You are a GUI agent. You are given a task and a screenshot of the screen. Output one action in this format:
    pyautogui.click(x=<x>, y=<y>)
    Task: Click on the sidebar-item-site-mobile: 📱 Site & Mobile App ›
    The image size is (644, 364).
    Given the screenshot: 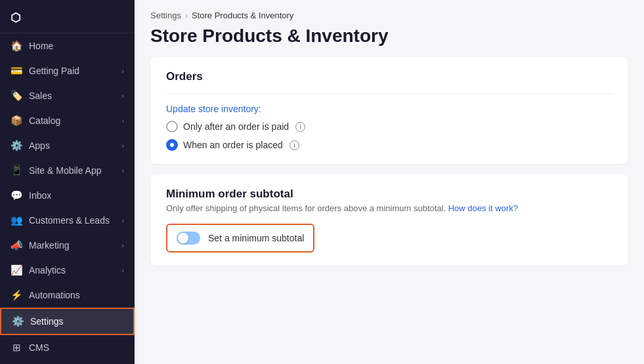 What is the action you would take?
    pyautogui.click(x=67, y=171)
    